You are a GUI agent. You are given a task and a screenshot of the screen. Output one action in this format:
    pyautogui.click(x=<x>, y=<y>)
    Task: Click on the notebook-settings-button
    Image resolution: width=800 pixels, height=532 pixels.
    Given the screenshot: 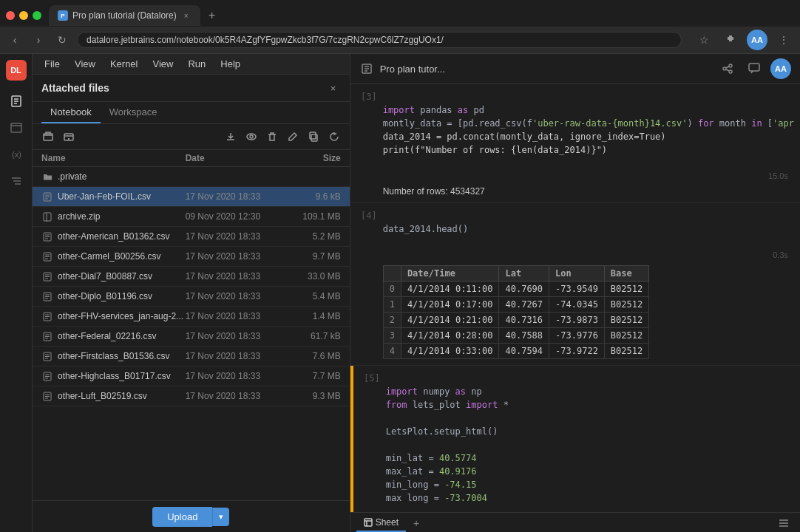 What is the action you would take?
    pyautogui.click(x=784, y=523)
    